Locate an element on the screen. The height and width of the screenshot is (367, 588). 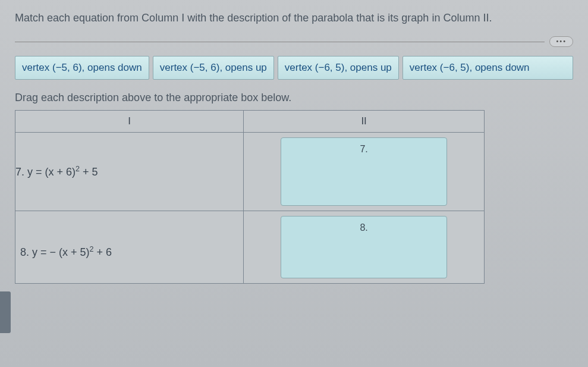
equation-number: 7. is located at coordinates (20, 172).